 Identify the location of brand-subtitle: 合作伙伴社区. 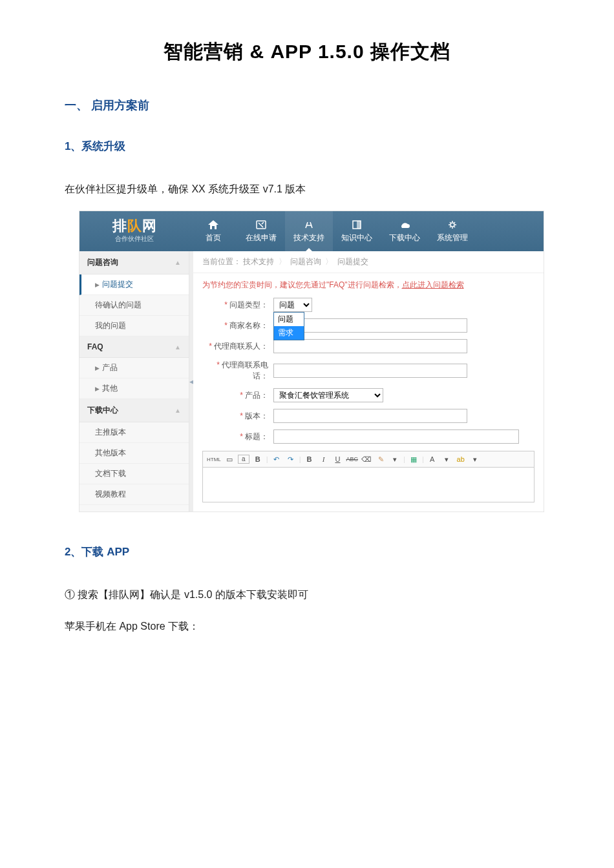
(134, 239).